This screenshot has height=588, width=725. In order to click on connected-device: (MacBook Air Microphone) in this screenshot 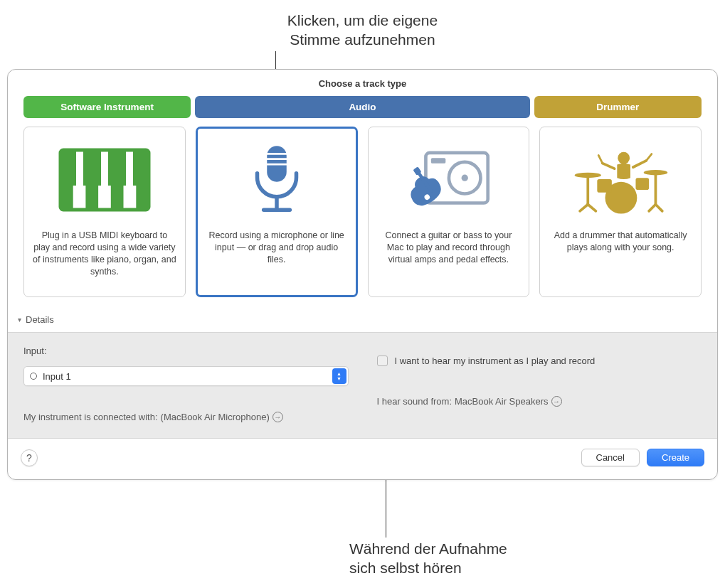, I will do `click(215, 417)`.